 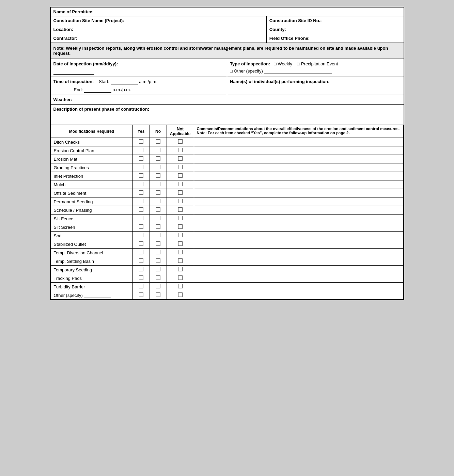 What do you see at coordinates (227, 159) in the screenshot?
I see `checklist-row: Erosion Mat` at bounding box center [227, 159].